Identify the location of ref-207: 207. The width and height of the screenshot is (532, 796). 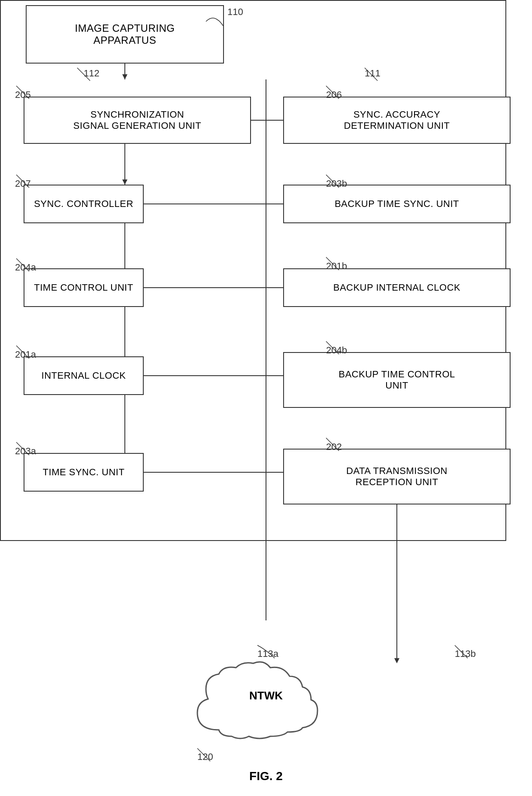
(23, 184).